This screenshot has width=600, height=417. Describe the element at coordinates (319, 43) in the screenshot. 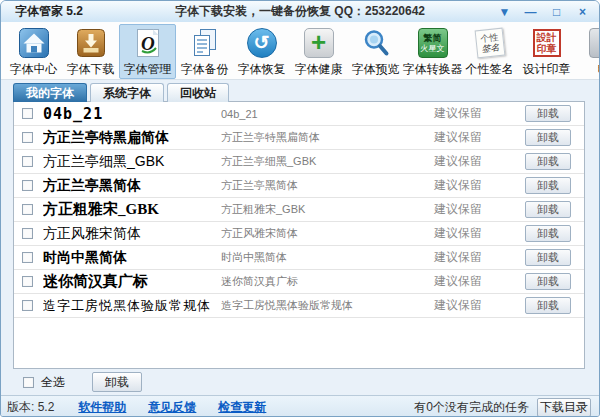

I see `health-cross-icon: +` at that location.